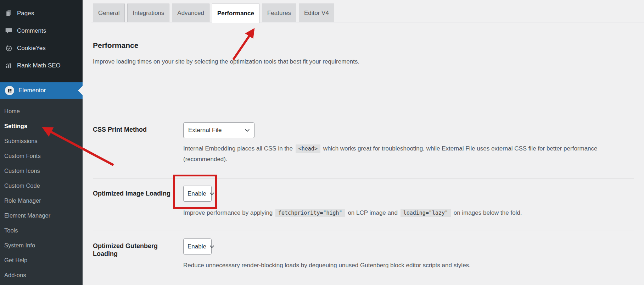  Describe the element at coordinates (148, 13) in the screenshot. I see `tab-integrations: Integrations` at that location.